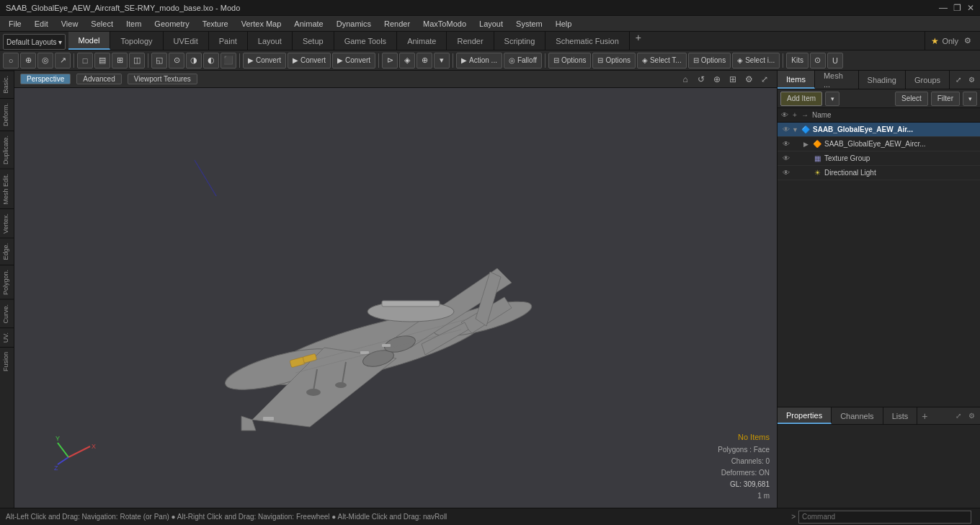 The image size is (980, 525). I want to click on tab-scripting: Scripting, so click(520, 40).